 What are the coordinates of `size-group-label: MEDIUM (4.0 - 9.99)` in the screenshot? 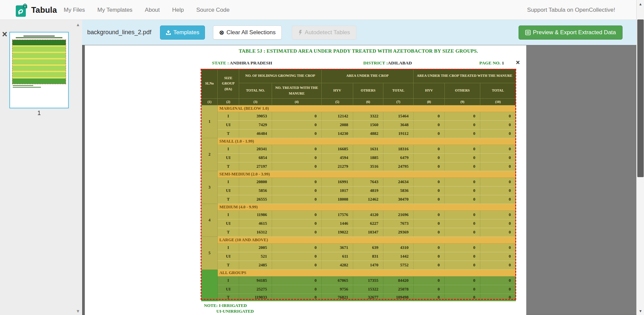 It's located at (367, 207).